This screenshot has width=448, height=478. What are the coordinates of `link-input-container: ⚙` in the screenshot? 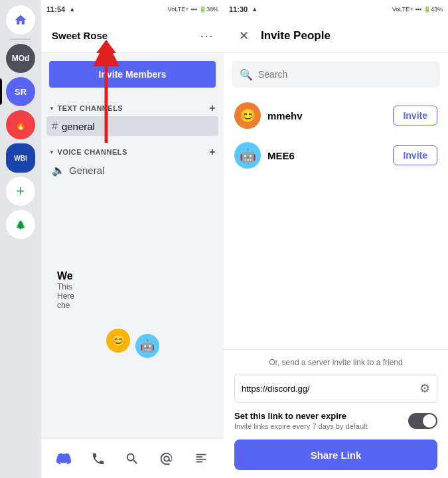 It's located at (336, 388).